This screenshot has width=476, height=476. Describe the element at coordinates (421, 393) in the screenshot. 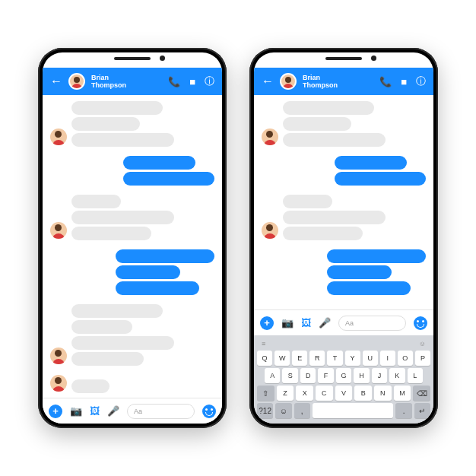

I see `key-⌫: ⌫` at that location.